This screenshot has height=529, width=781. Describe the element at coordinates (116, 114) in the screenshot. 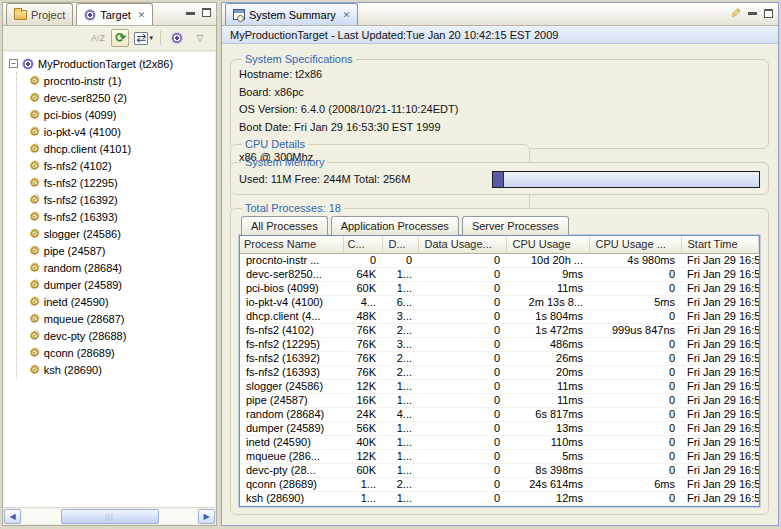

I see `tree-item: ⚙ pci-bios (4099)` at that location.